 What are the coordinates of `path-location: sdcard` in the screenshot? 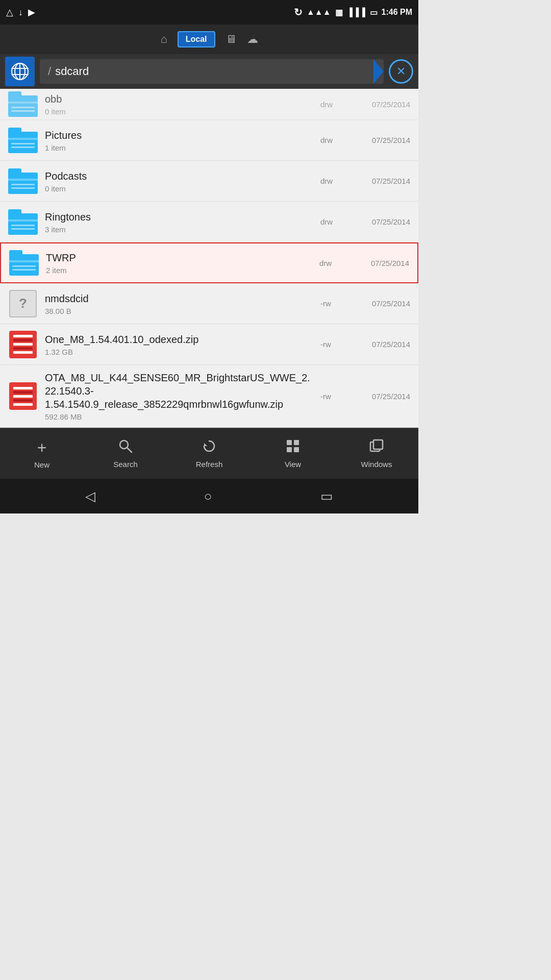 It's located at (72, 71).